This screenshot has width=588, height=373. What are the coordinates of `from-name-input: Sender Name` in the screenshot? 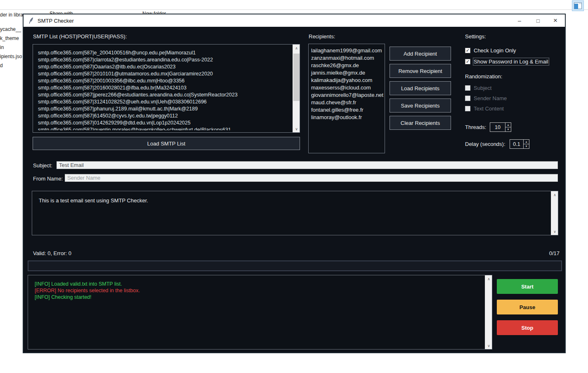 It's located at (311, 178).